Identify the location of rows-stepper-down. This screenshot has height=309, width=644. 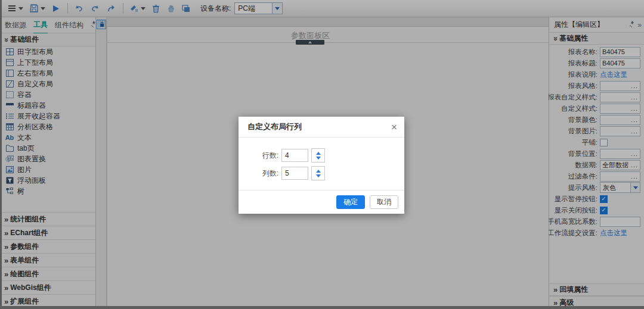
(318, 158).